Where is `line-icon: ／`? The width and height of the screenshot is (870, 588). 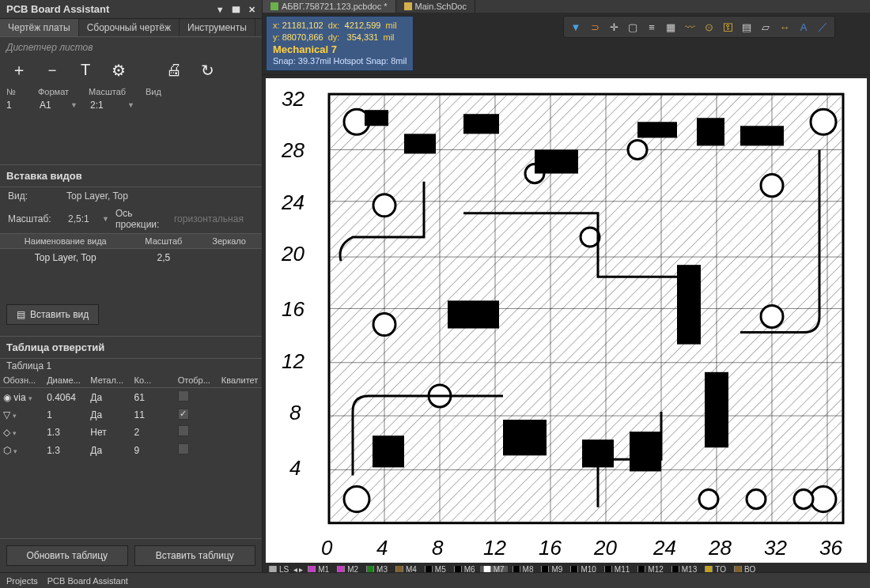
line-icon: ／ is located at coordinates (823, 27).